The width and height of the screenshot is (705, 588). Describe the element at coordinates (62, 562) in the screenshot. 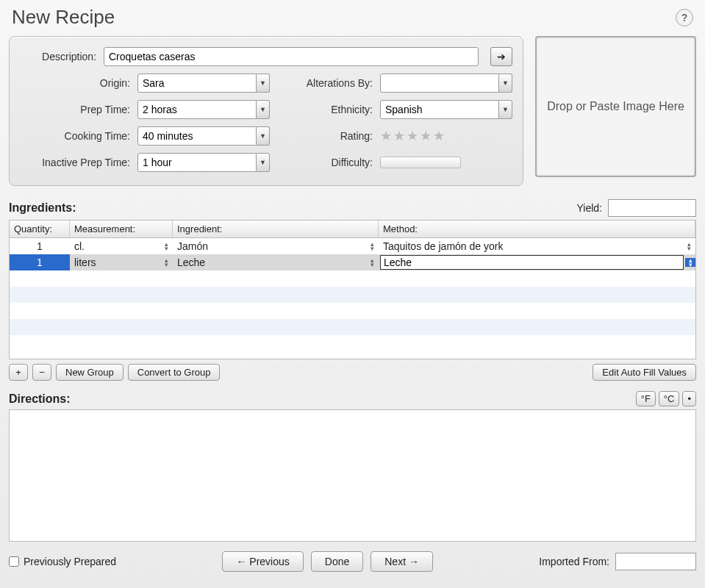

I see `previously-prepared-checkbox: Previously Prepared` at that location.